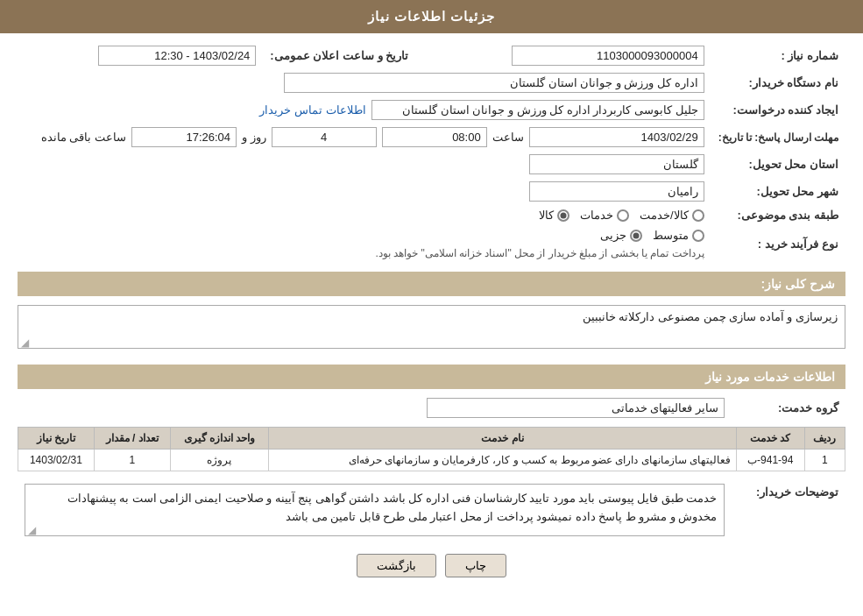  What do you see at coordinates (56, 461) in the screenshot?
I see `cell-tarikh: 1403/02/31` at bounding box center [56, 461].